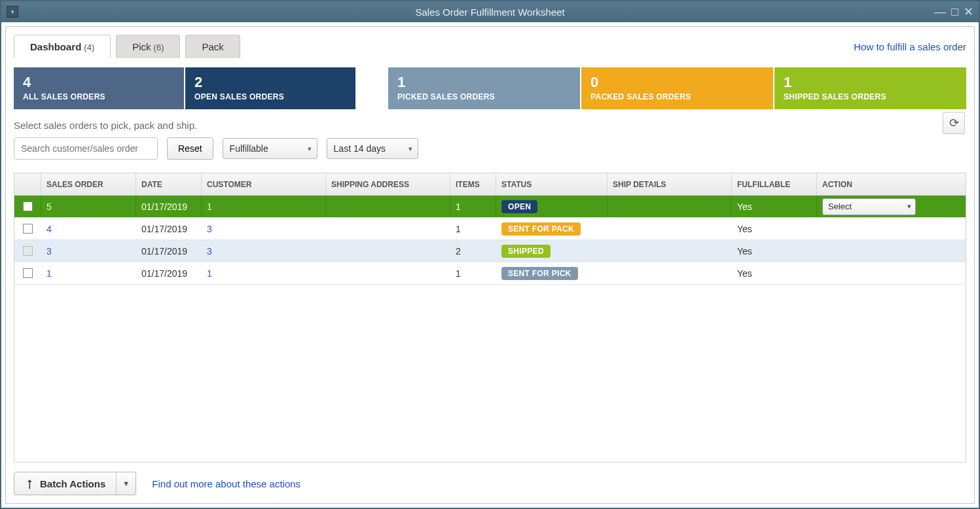 The image size is (980, 509). I want to click on maximize-icon: □, so click(954, 12).